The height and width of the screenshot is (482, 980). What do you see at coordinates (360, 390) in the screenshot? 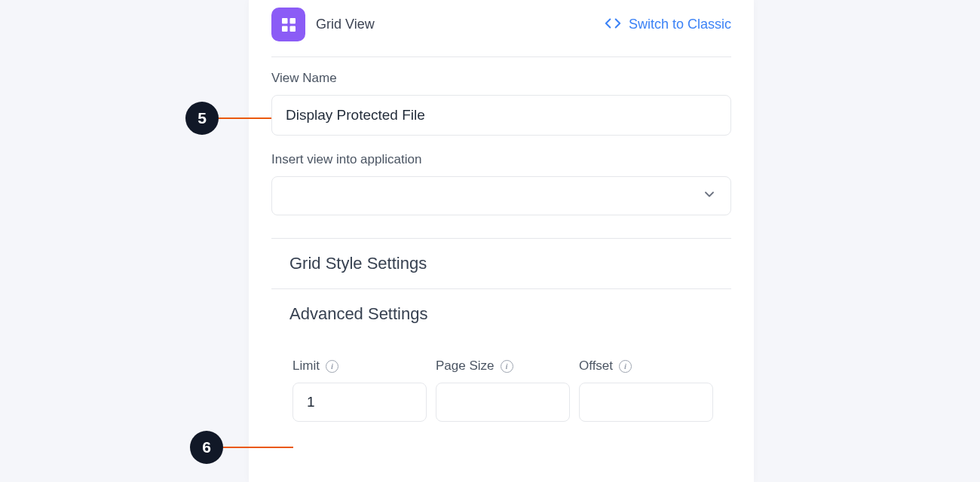
I see `limit-group: Limit i` at bounding box center [360, 390].